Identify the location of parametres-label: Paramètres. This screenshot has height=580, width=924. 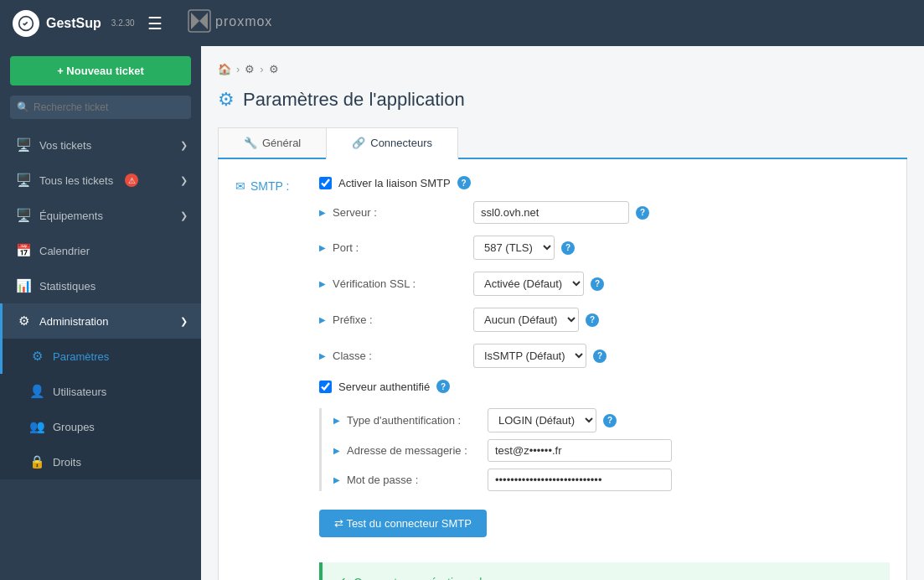
(80, 357).